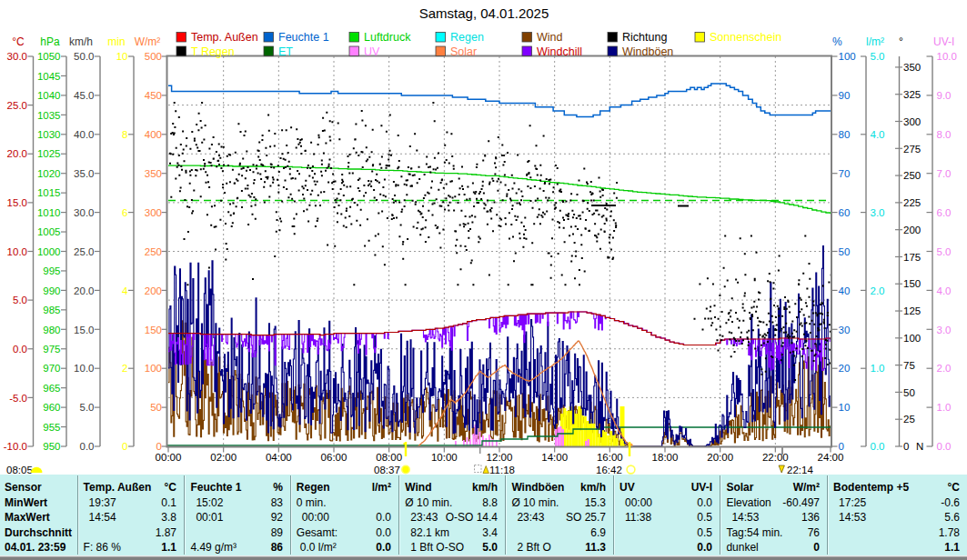  Describe the element at coordinates (720, 457) in the screenshot. I see `svg-text: 20:00` at that location.